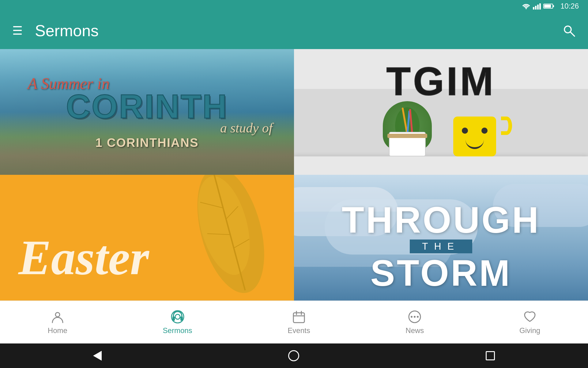 The height and width of the screenshot is (368, 588). Describe the element at coordinates (530, 317) in the screenshot. I see `giving-icon` at that location.